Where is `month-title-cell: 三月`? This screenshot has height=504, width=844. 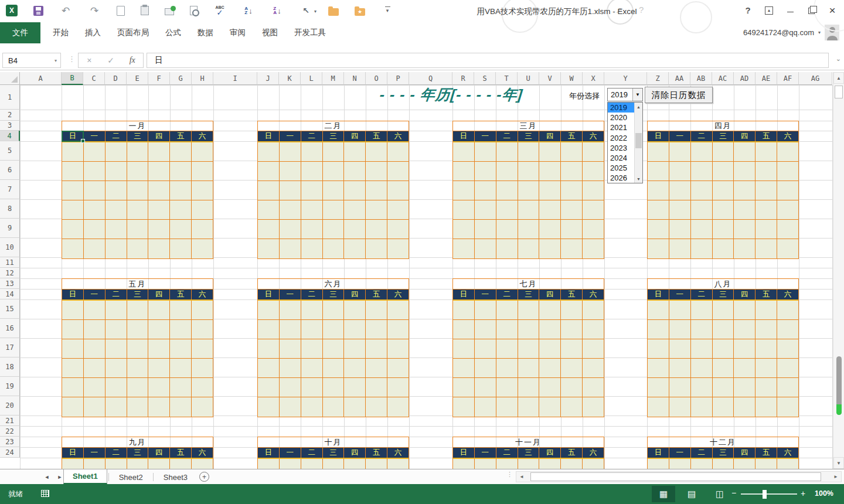
month-title-cell: 三月 is located at coordinates (529, 127).